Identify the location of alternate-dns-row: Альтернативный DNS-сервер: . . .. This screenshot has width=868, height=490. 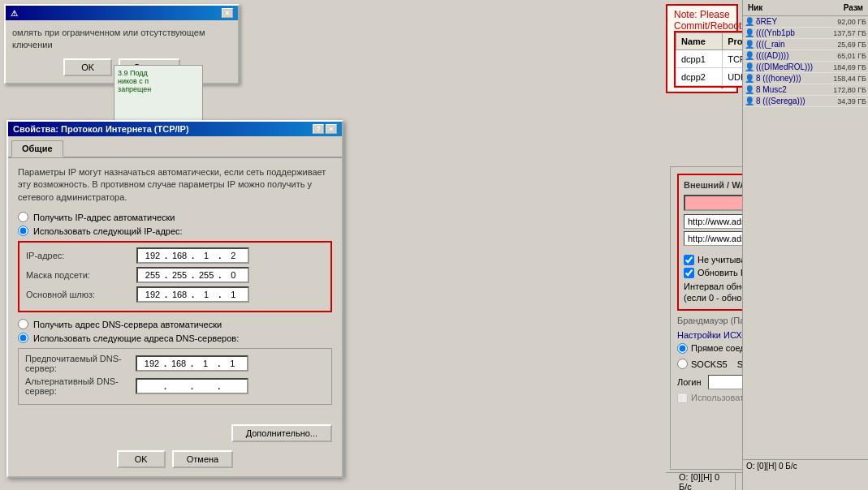
(175, 386).